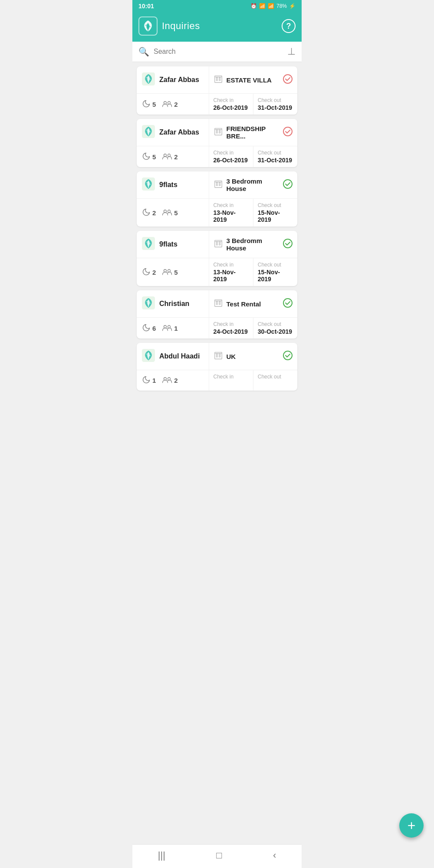  What do you see at coordinates (253, 357) in the screenshot?
I see `property-name: UK` at bounding box center [253, 357].